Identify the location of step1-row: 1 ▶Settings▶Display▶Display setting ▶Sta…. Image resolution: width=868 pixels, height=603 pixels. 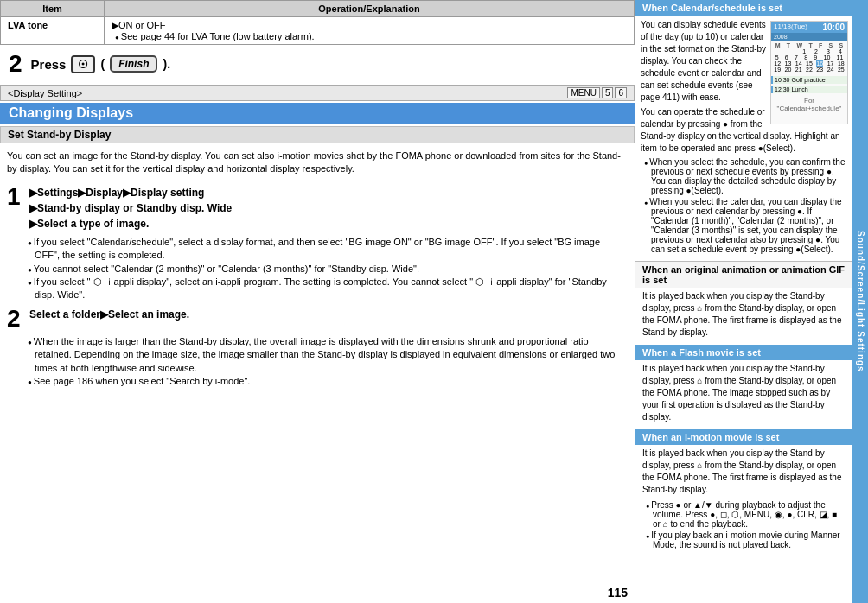
(317, 208).